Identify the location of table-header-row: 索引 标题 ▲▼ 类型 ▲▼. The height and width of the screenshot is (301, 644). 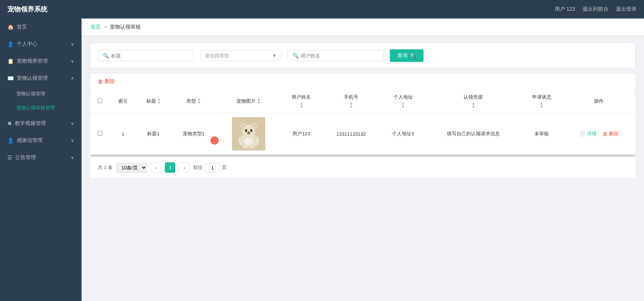
(363, 102).